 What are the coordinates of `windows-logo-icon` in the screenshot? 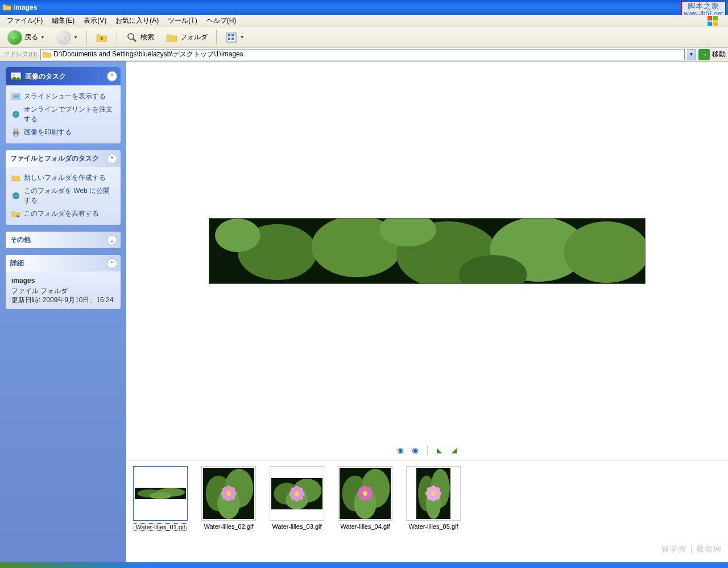 It's located at (713, 21).